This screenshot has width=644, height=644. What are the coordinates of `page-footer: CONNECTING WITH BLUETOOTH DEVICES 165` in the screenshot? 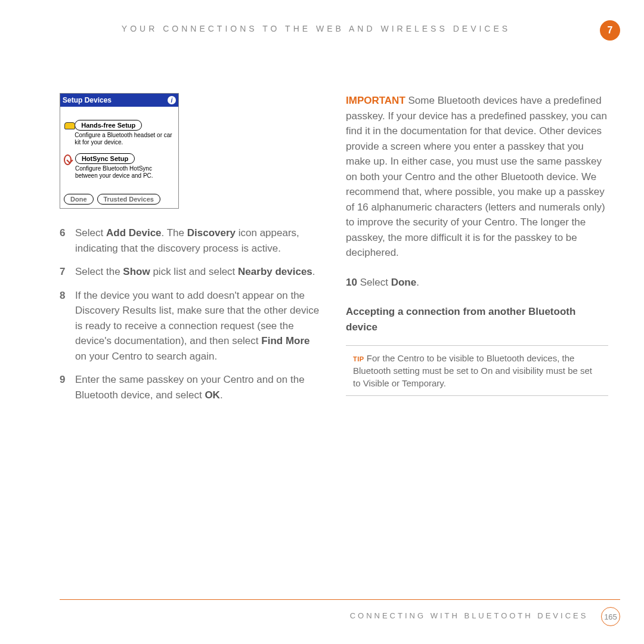 It's located at (340, 613).